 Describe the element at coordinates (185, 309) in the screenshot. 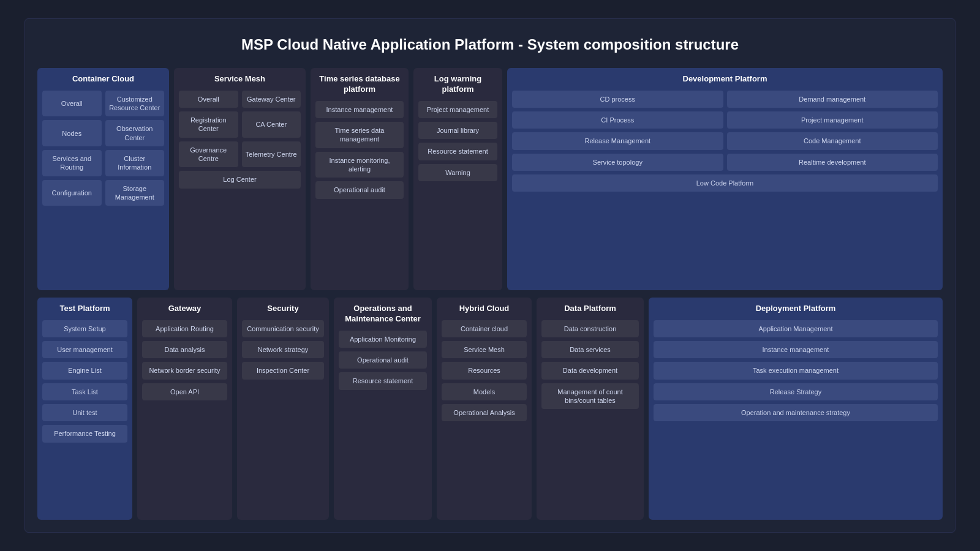

I see `section-title: Gateway` at that location.